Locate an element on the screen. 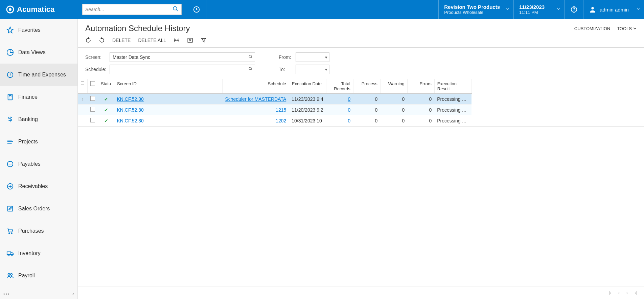 This screenshot has height=299, width=644. recent-button is located at coordinates (197, 9).